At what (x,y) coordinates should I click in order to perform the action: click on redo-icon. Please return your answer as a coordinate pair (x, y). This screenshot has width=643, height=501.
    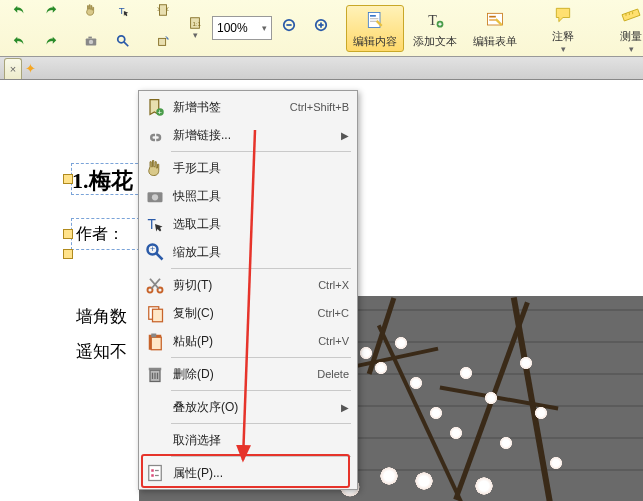
    Looking at the image, I should click on (51, 10).